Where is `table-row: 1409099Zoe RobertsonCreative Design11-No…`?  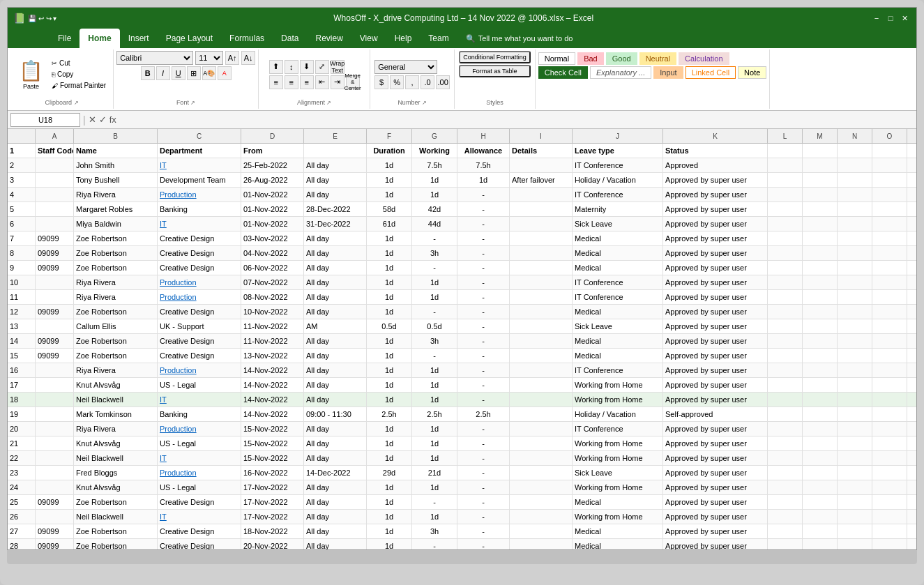 table-row: 1409099Zoe RobertsonCreative Design11-No… is located at coordinates (462, 342).